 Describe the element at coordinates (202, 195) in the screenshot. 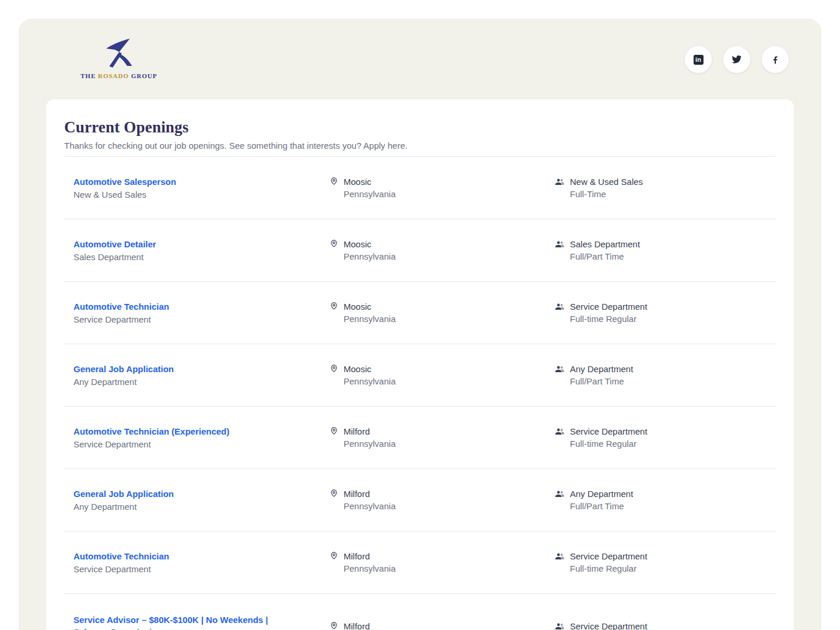

I see `job-department-subtitle: New & Used Sales` at that location.